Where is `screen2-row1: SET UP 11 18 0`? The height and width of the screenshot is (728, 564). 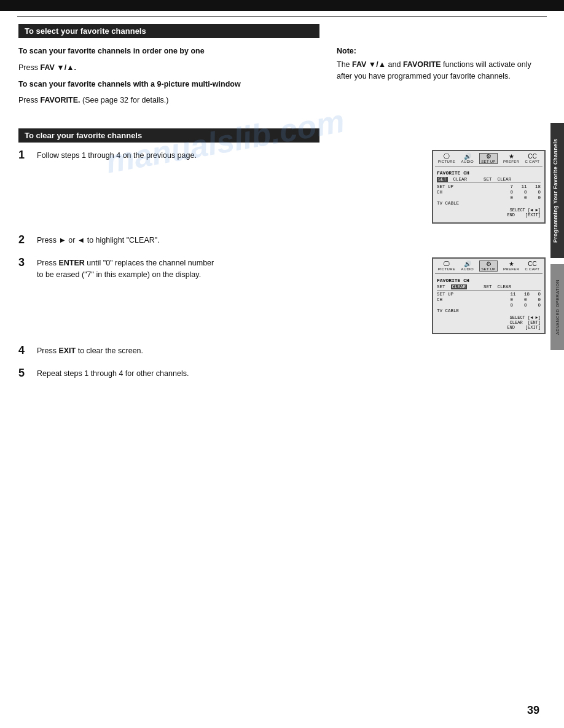 screen2-row1: SET UP 11 18 0 is located at coordinates (489, 294).